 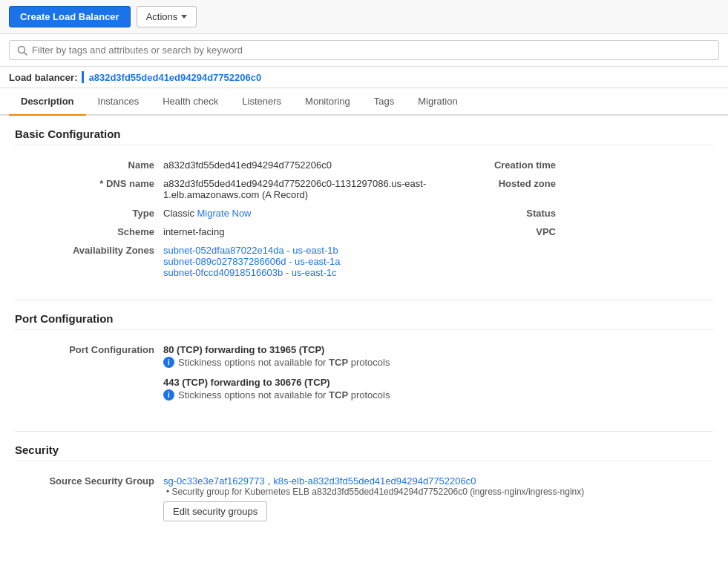 I want to click on search-input, so click(x=371, y=50).